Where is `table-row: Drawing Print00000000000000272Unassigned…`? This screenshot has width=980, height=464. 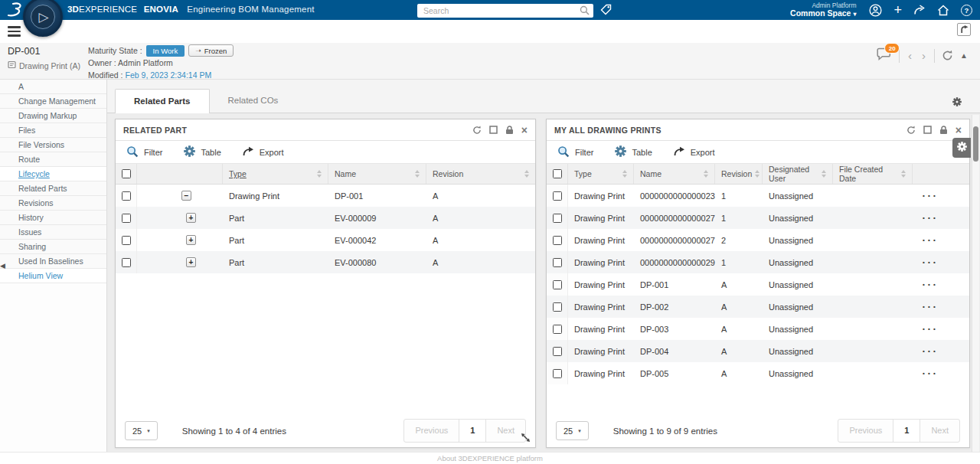
table-row: Drawing Print00000000000000272Unassigned… is located at coordinates (758, 240).